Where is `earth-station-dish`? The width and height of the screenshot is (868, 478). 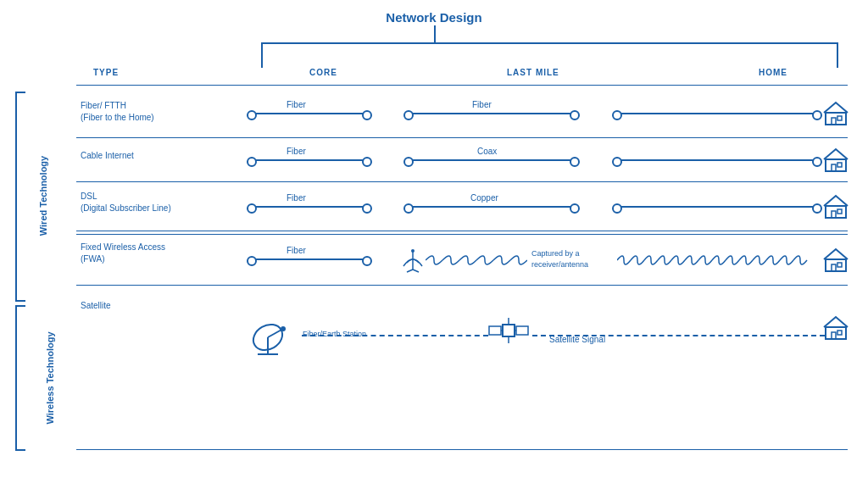 earth-station-dish is located at coordinates (276, 337).